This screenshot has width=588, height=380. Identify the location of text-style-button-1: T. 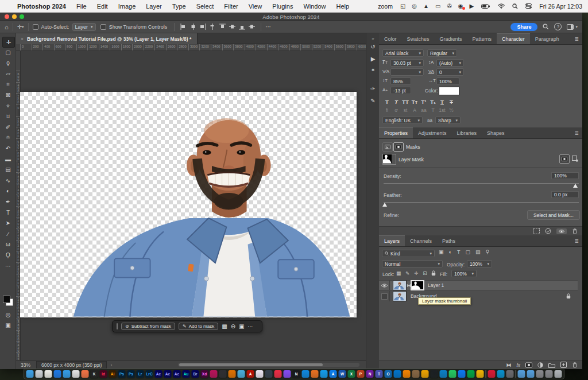
(396, 102).